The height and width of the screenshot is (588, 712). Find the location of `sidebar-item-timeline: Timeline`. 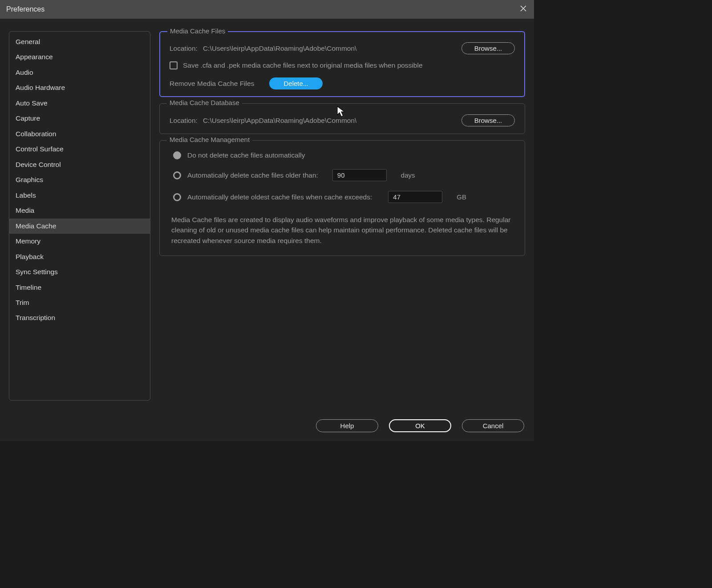

sidebar-item-timeline: Timeline is located at coordinates (80, 288).